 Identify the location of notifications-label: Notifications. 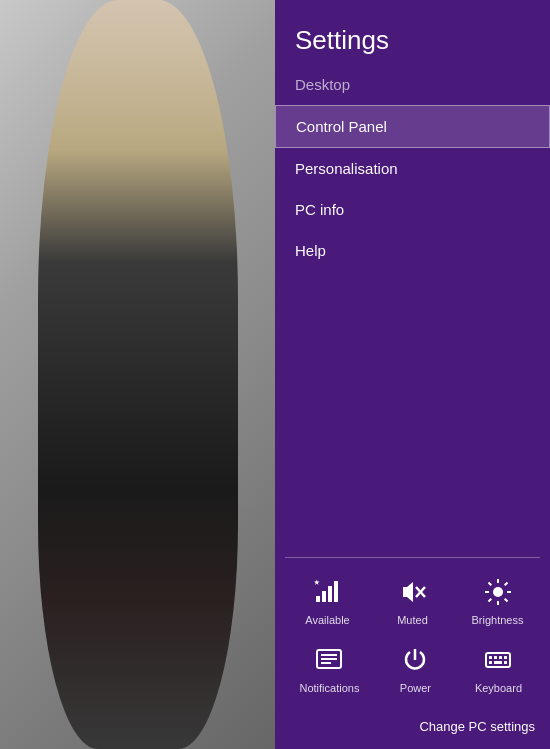
(330, 688).